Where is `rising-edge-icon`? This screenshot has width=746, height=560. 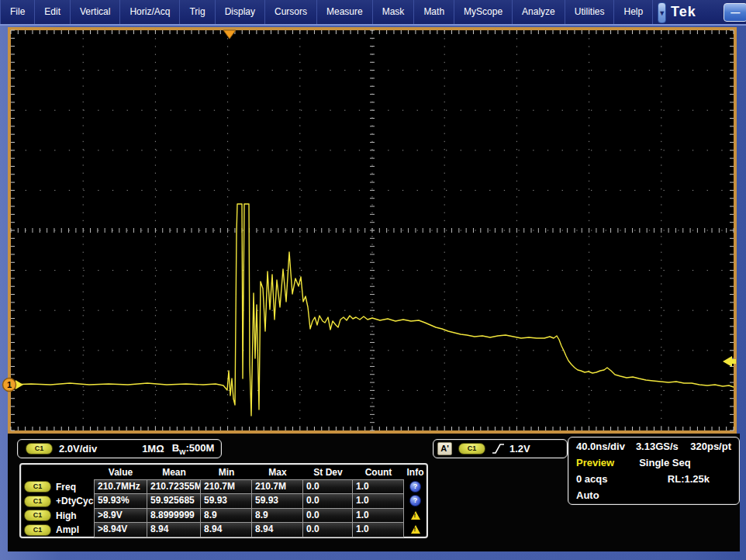 rising-edge-icon is located at coordinates (498, 448).